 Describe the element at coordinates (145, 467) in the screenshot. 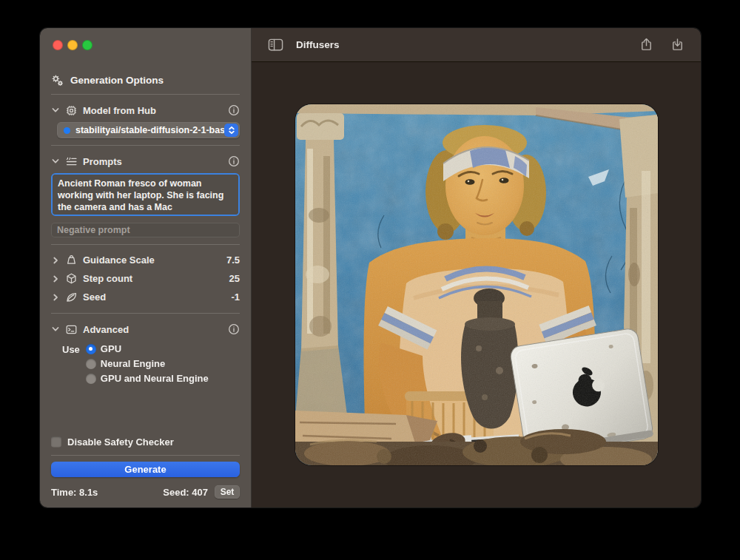

I see `sidebar-footer: Disable Safety Checker Generate Time: 8.…` at that location.